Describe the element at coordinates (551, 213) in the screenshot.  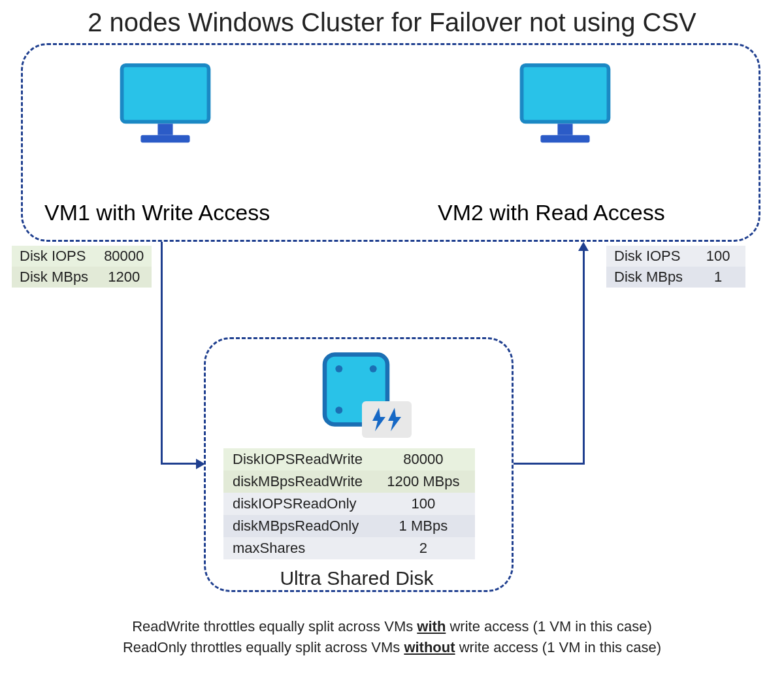
I see `vm2-label: VM2 with Read Access` at that location.